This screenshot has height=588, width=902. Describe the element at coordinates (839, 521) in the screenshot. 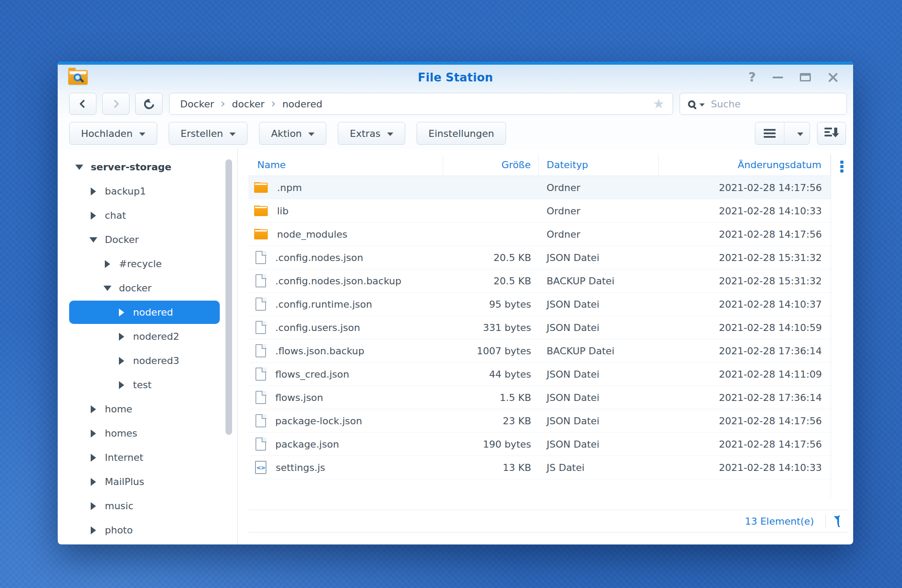

I see `refresh-list-button` at that location.